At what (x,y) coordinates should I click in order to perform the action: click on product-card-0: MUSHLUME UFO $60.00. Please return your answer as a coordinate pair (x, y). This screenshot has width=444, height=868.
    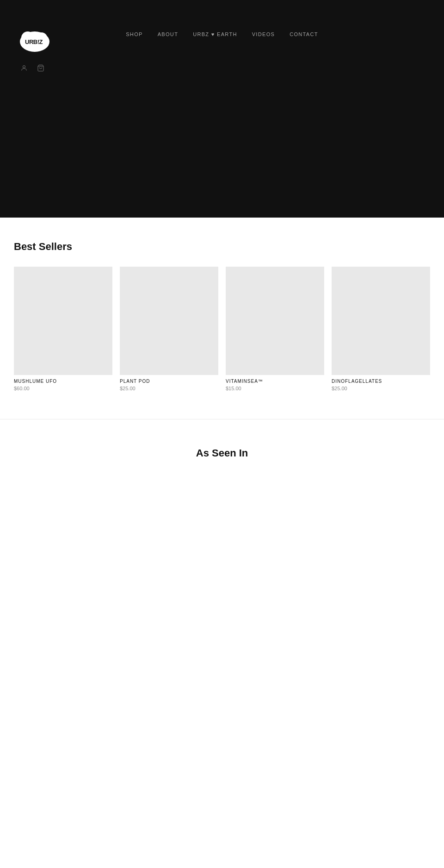
    Looking at the image, I should click on (63, 329).